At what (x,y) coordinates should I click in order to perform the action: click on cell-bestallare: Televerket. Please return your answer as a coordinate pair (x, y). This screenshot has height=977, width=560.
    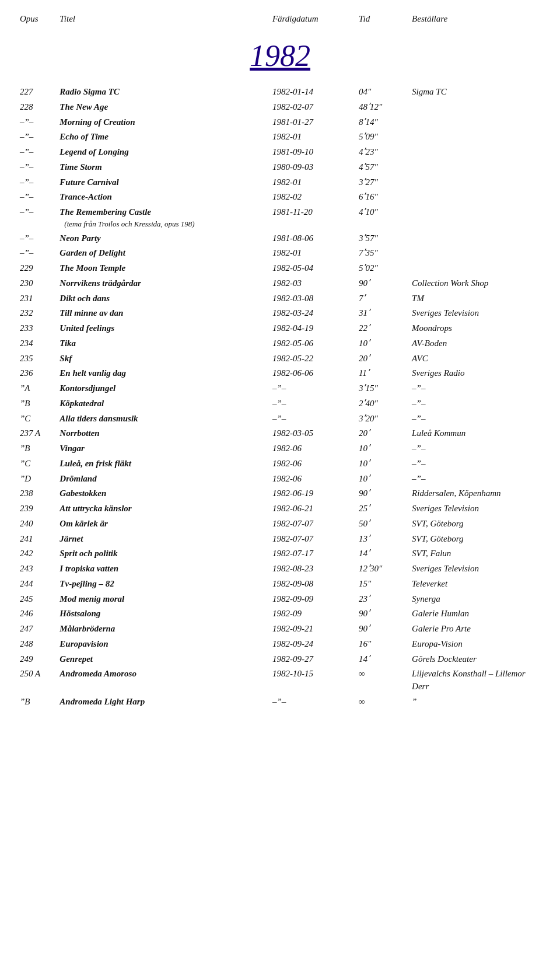
    Looking at the image, I should click on (476, 584).